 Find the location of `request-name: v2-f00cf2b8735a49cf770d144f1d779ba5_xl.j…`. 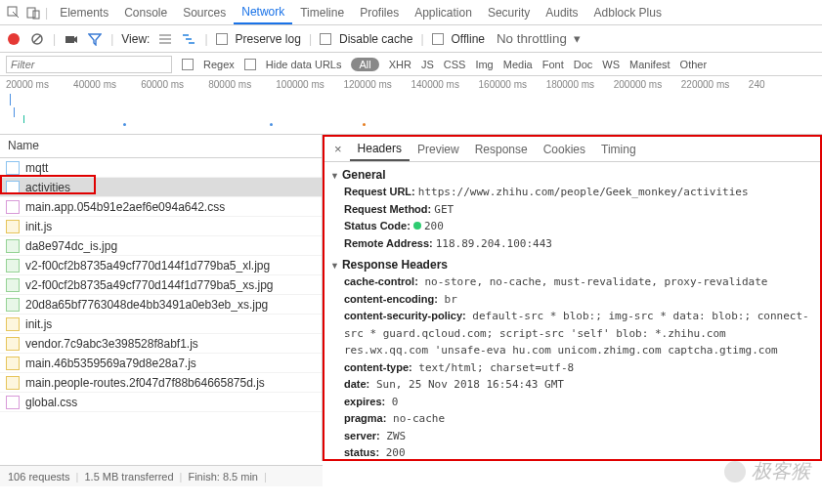

request-name: v2-f00cf2b8735a49cf770d144f1d779ba5_xl.j… is located at coordinates (148, 266).